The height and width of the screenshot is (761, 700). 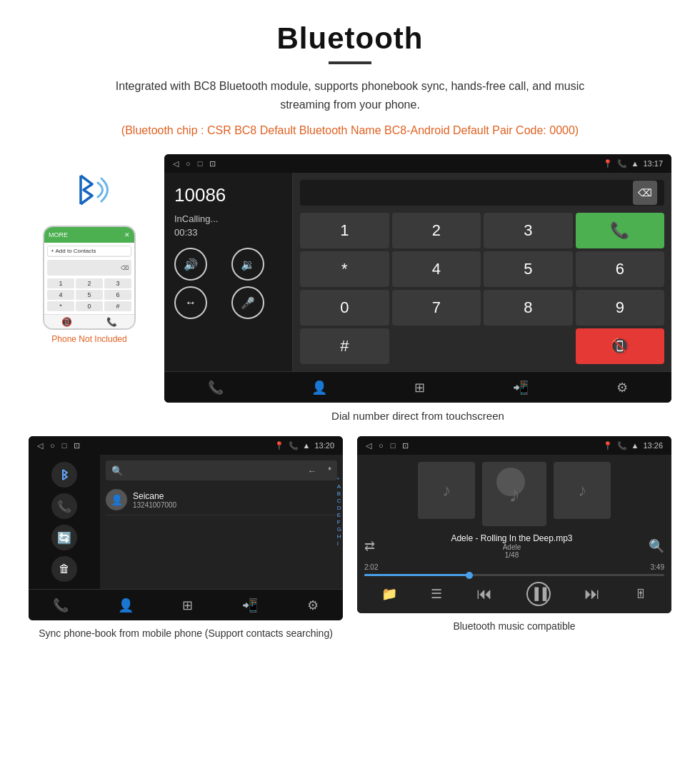 What do you see at coordinates (118, 306) in the screenshot?
I see `key-9: #` at bounding box center [118, 306].